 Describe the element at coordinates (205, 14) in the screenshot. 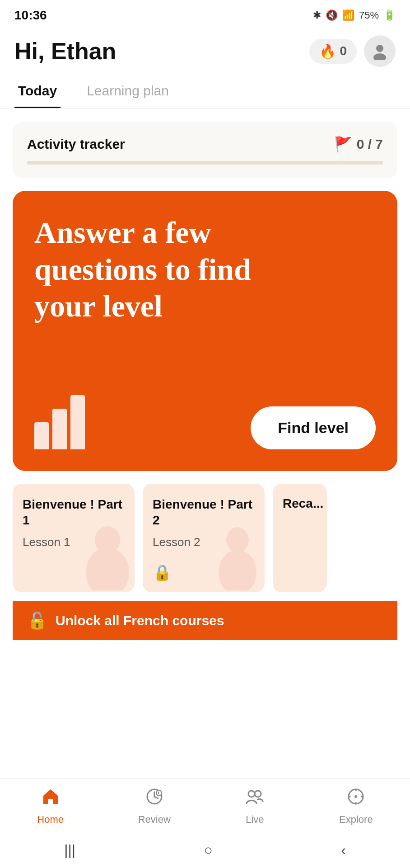

I see `status-bar: 10:36 ✱ 🔇 📶 75% 🔋` at that location.